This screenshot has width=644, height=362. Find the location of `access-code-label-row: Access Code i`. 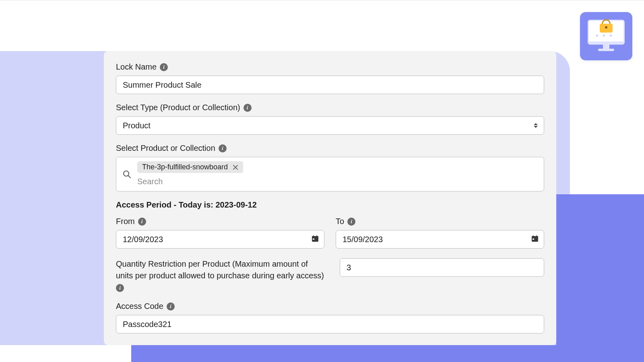

access-code-label-row: Access Code i is located at coordinates (330, 306).